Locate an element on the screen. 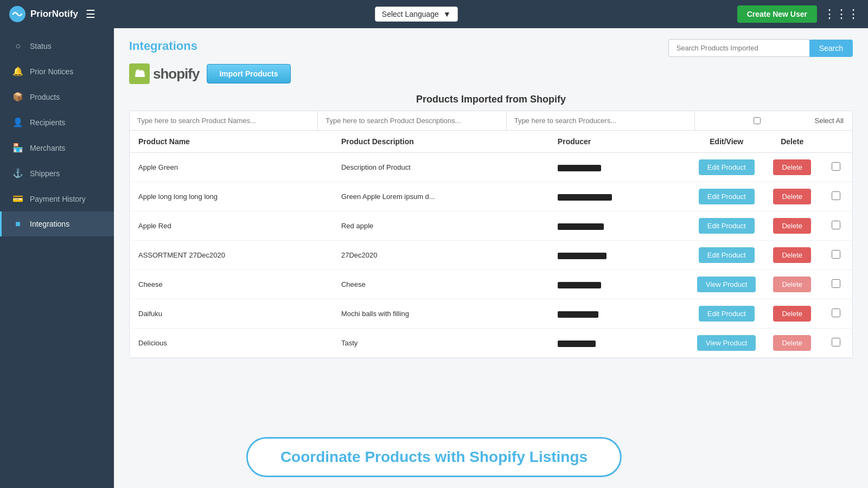 The width and height of the screenshot is (868, 488). bottom-banner: Coordinate Products with Shopify Listing… is located at coordinates (434, 457).